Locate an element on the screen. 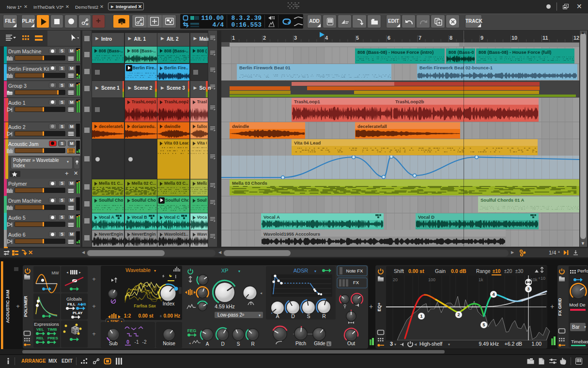  svg-text: FX GRID is located at coordinates (560, 306).